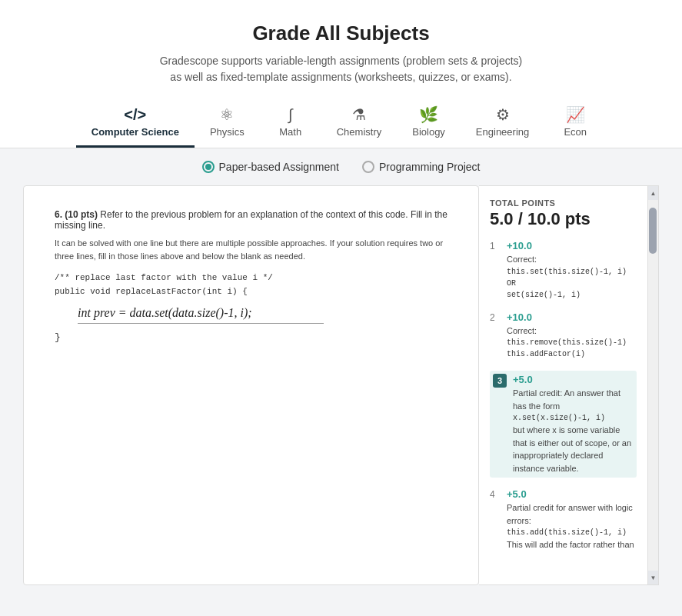  I want to click on assignment-type-row: Paper-based Assignment Programming Proje…, so click(341, 167).